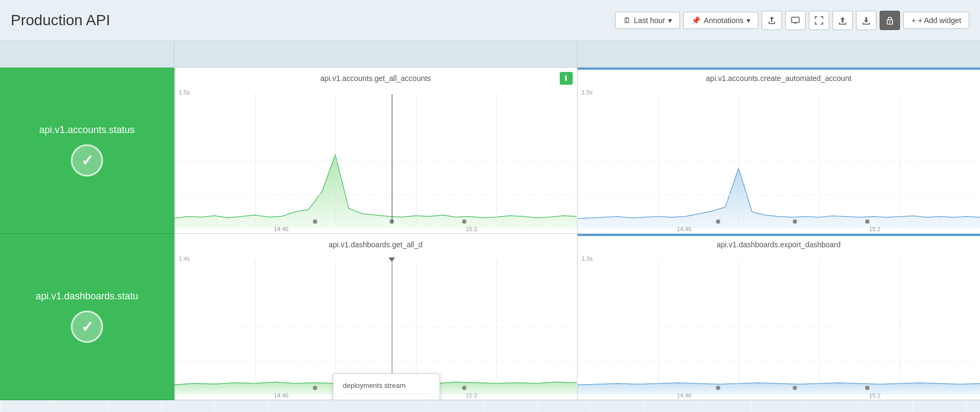  Describe the element at coordinates (87, 161) in the screenshot. I see `checkmark-icon: ✓` at that location.